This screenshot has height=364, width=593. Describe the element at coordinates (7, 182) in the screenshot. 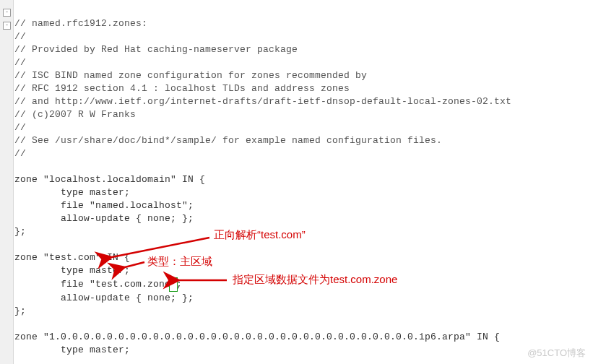

I see `editor-gutter: - -` at that location.